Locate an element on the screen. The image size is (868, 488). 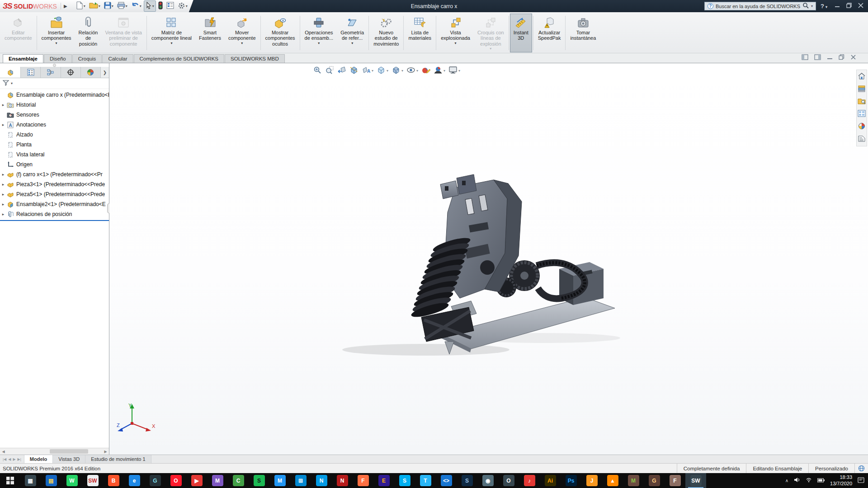
illustrator-icon: Ai is located at coordinates (550, 481).